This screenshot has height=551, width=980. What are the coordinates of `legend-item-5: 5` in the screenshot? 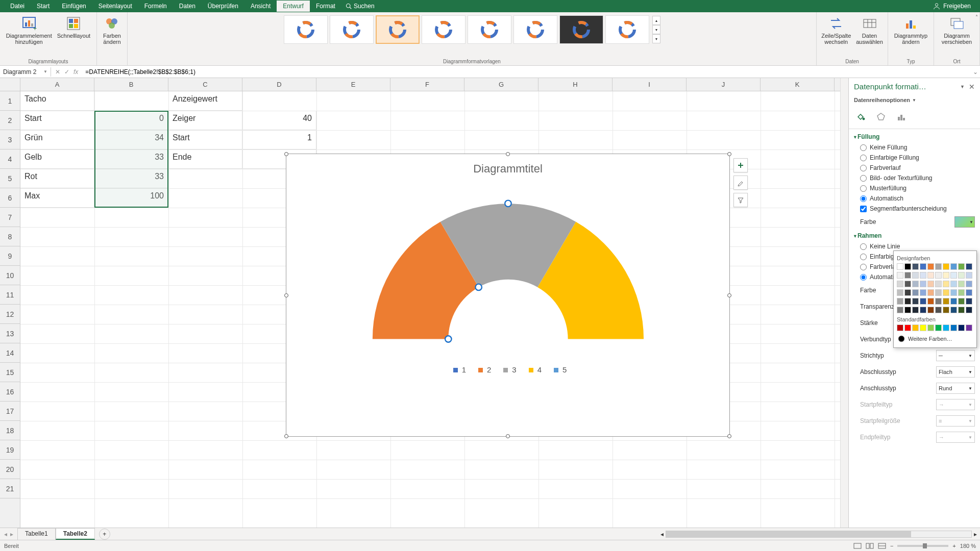 It's located at (558, 369).